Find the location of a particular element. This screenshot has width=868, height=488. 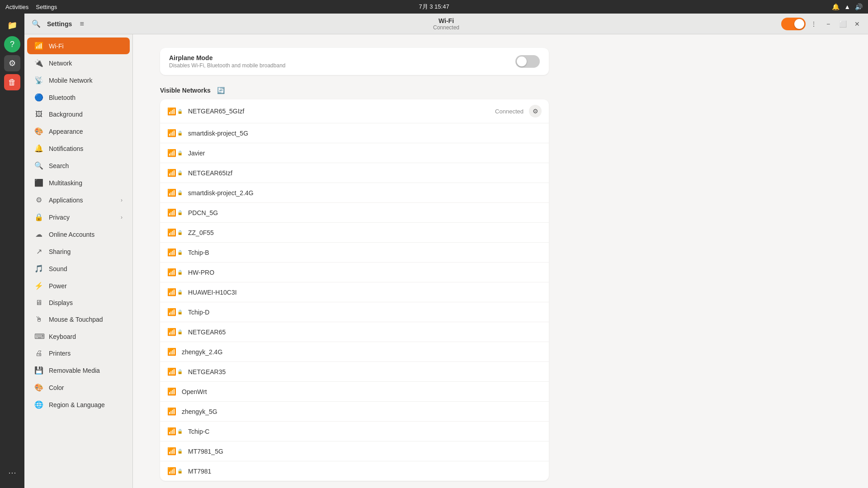

sidebar-item-sound: 🎵Sound is located at coordinates (79, 268).